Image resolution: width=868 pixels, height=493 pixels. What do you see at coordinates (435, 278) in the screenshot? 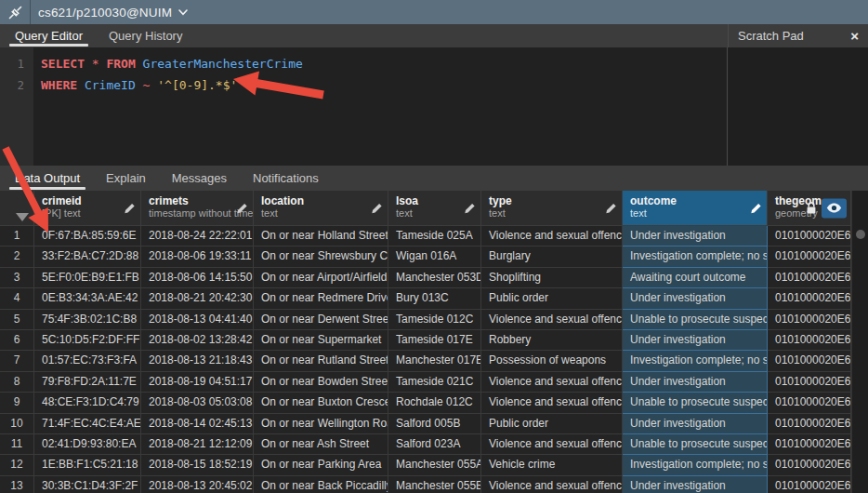
I see `cell-lsoa: Manchester 053D` at bounding box center [435, 278].